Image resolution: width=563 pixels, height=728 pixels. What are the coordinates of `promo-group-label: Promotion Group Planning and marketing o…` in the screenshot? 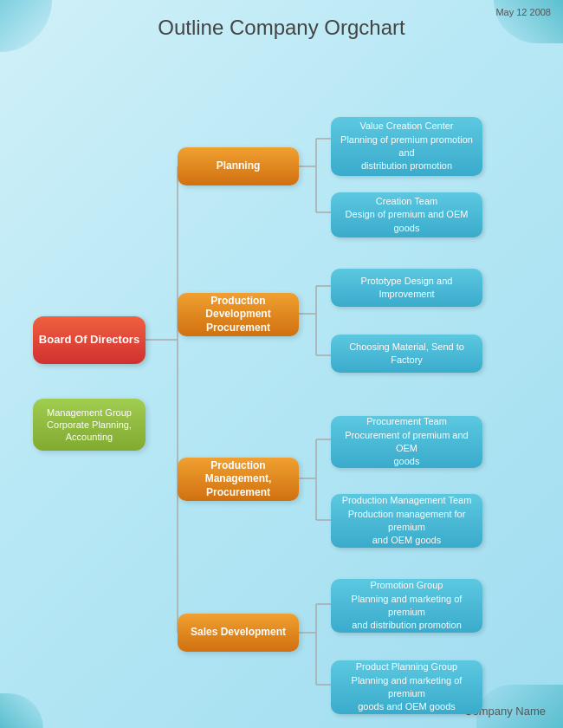 It's located at (407, 606).